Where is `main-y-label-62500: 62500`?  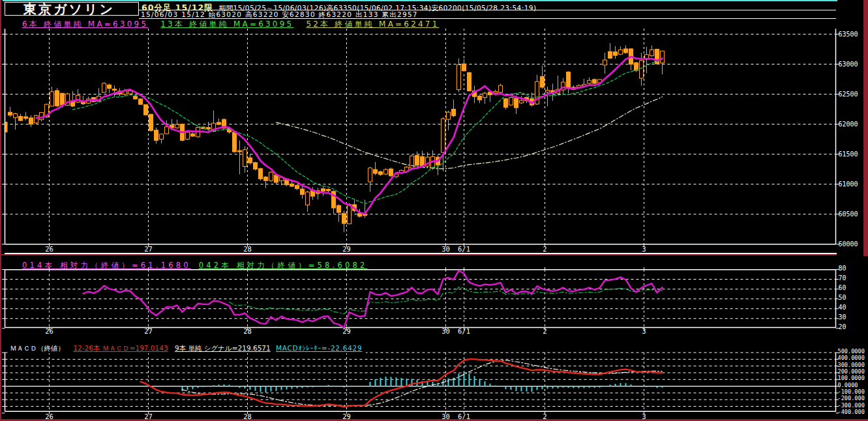 main-y-label-62500: 62500 is located at coordinates (848, 94).